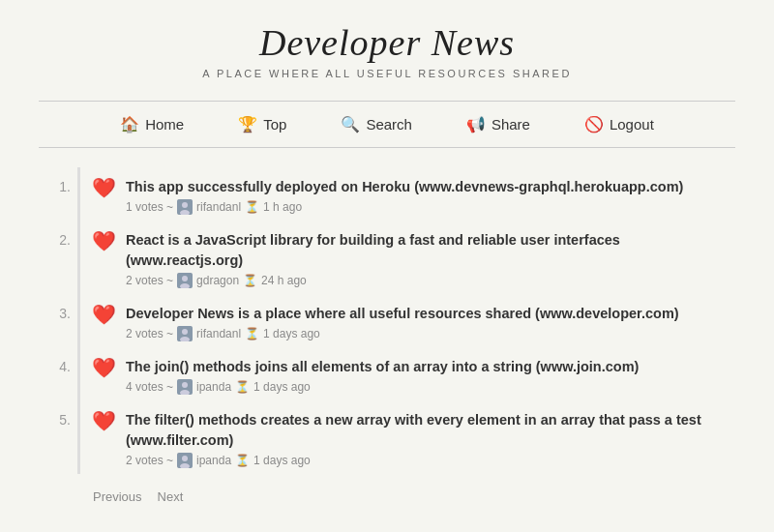  Describe the element at coordinates (262, 124) in the screenshot. I see `nav-top: 🏆 Top` at that location.